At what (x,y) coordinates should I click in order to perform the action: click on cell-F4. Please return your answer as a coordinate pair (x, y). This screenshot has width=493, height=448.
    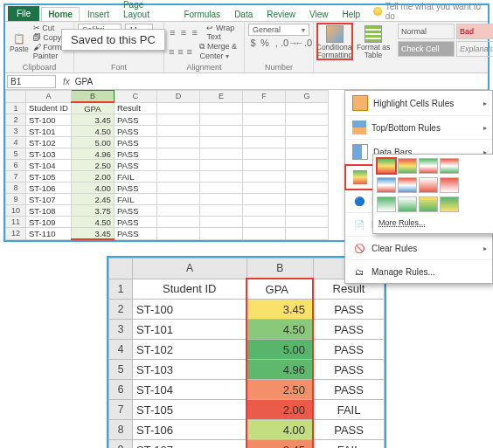
    Looking at the image, I should click on (264, 143).